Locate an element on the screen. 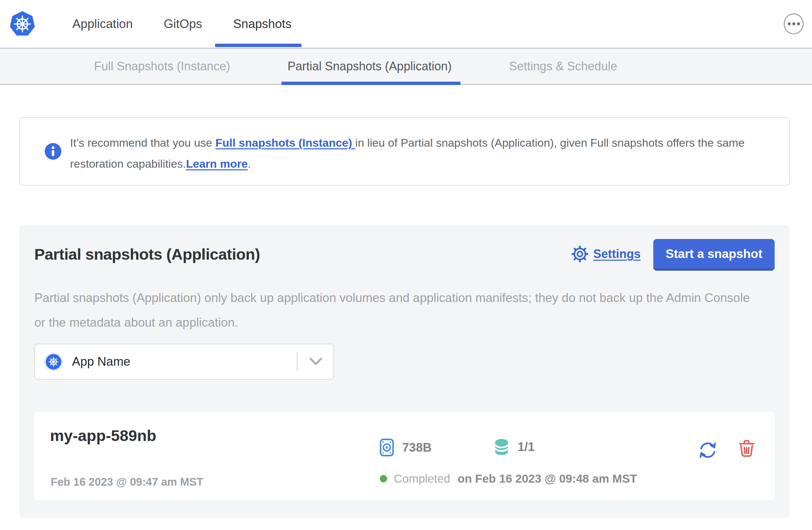 The width and height of the screenshot is (812, 530). snapshot-status-row: Completed on Feb 16 2023 @ 09:48 am MST is located at coordinates (508, 479).